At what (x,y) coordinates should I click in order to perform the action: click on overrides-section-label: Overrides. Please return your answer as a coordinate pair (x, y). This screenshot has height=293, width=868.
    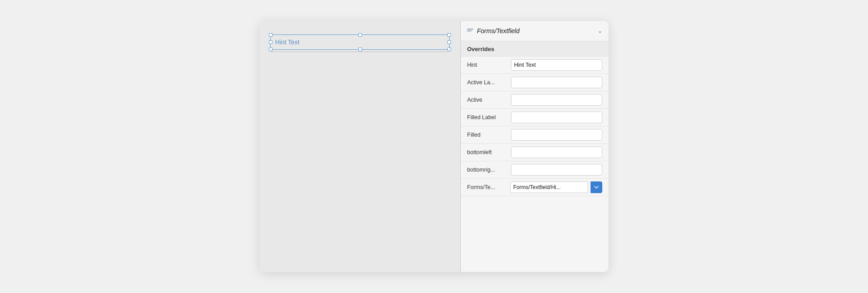
    Looking at the image, I should click on (535, 49).